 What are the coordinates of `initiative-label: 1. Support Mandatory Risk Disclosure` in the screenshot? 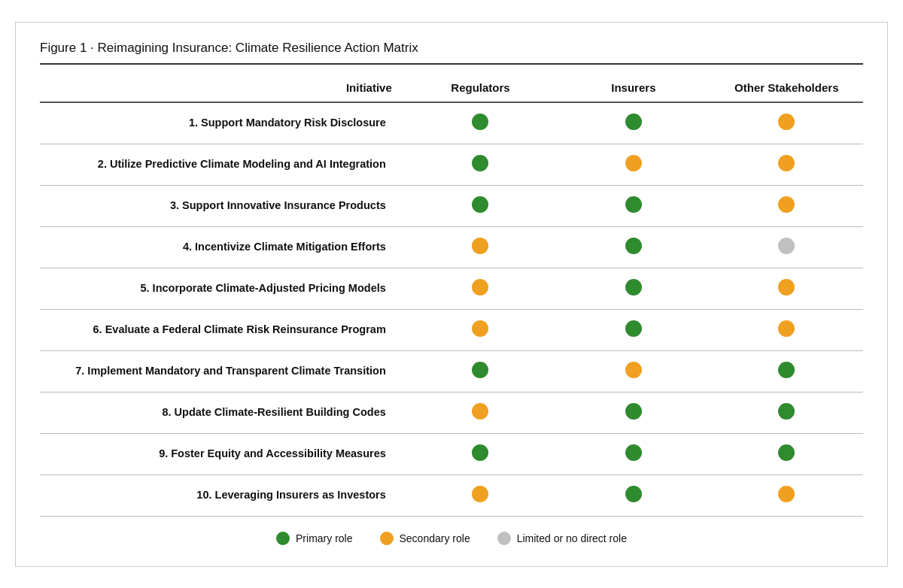 It's located at (222, 123).